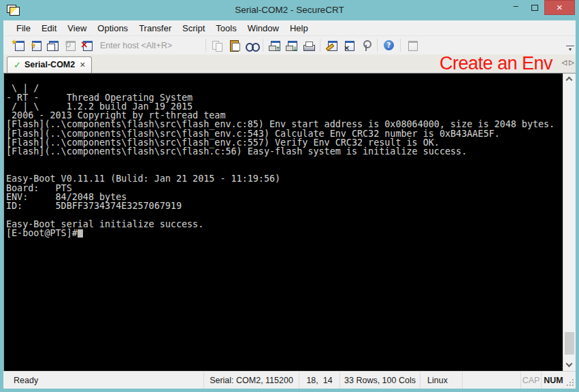  I want to click on quick-connect-icon: ϟ, so click(35, 46).